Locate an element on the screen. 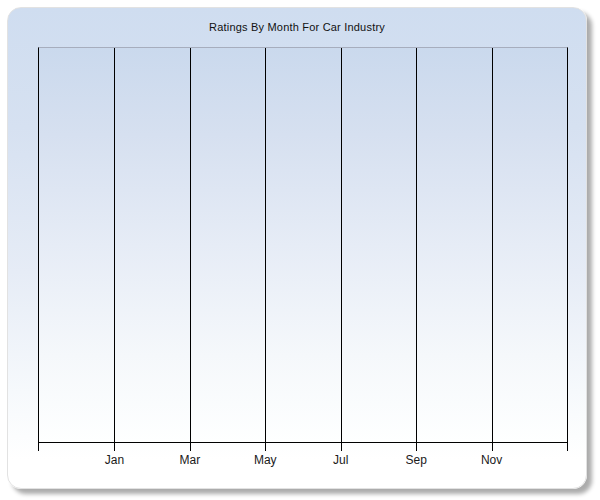 The image size is (600, 500). x-axis-label: Nov is located at coordinates (492, 460).